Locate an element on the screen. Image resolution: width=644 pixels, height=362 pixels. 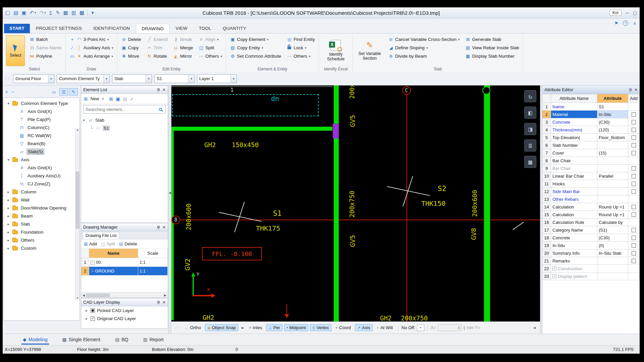
others-edit-button: ⋯Others▾ is located at coordinates (210, 56).